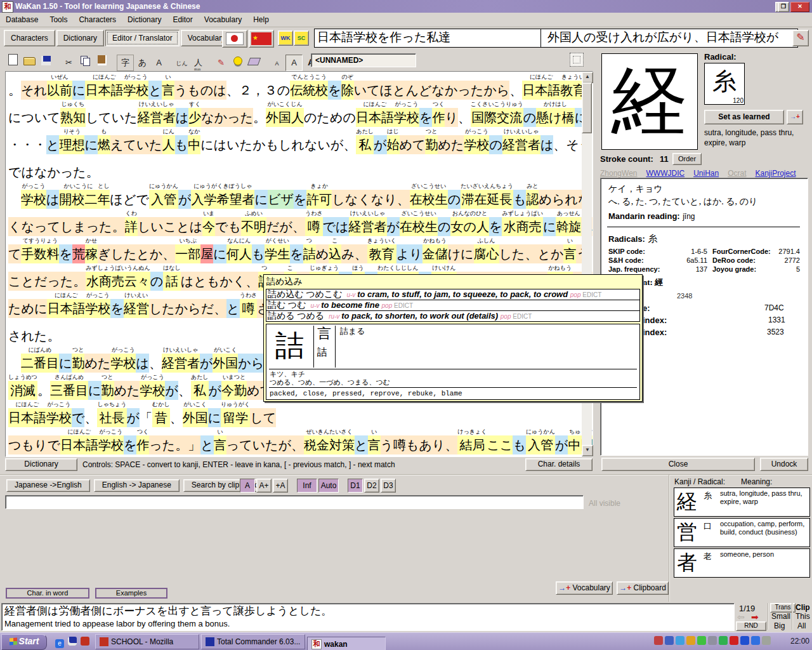 Image resolution: width=812 pixels, height=650 pixels. I want to click on popup-entry-row: 詰む つむ u-v to become fine pop EDICT, so click(453, 306).